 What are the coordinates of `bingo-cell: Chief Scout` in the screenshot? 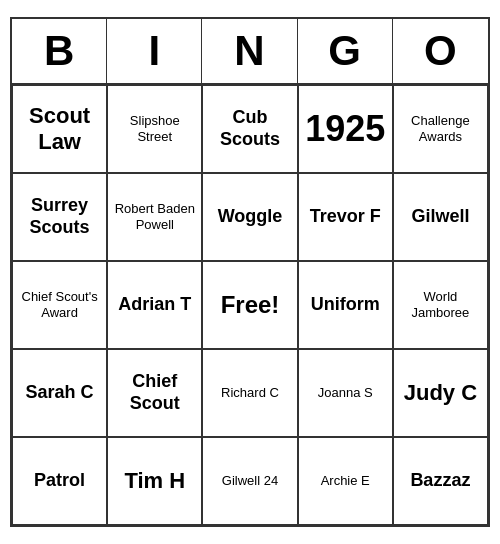 It's located at (154, 393).